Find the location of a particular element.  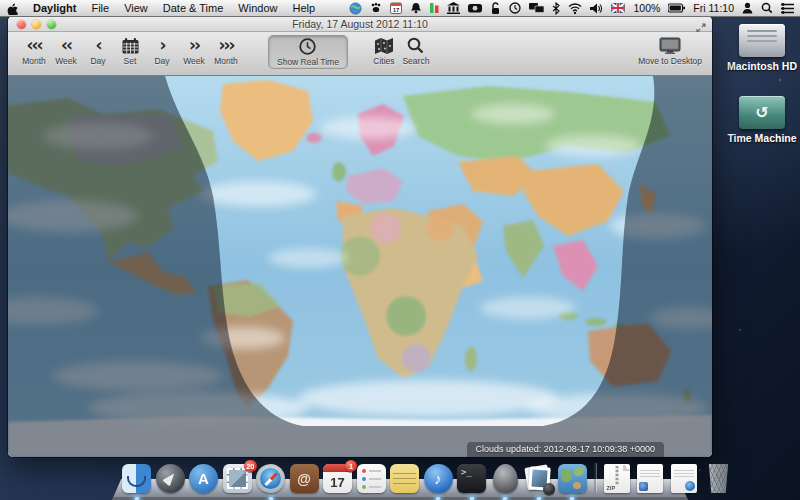

week-forward-button: ›› Week is located at coordinates (194, 51).